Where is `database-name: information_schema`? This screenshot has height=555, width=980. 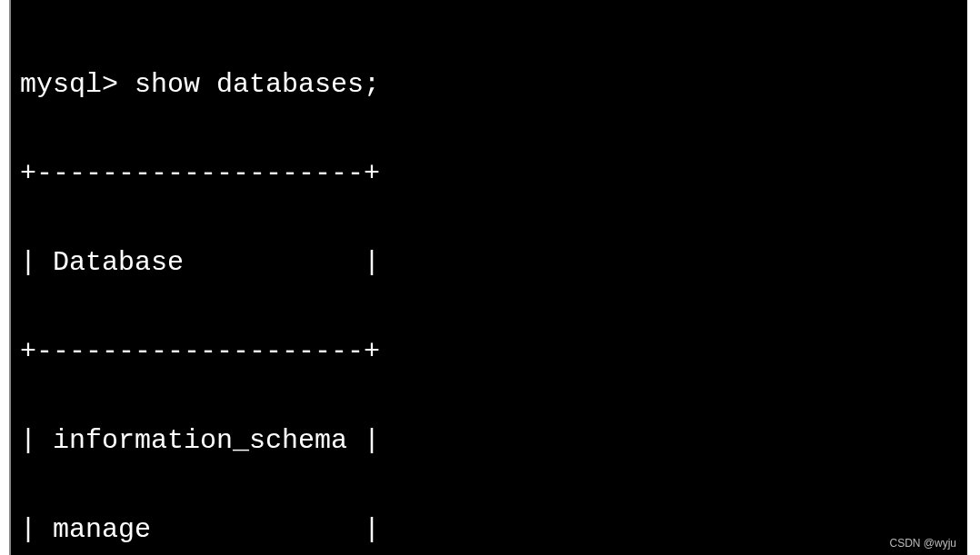 database-name: information_schema is located at coordinates (200, 441).